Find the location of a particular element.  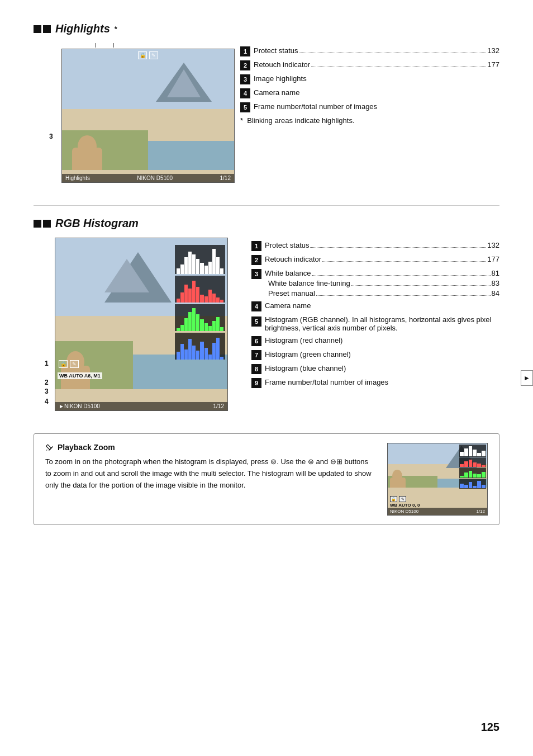

pb-histo2 is located at coordinates (473, 462).